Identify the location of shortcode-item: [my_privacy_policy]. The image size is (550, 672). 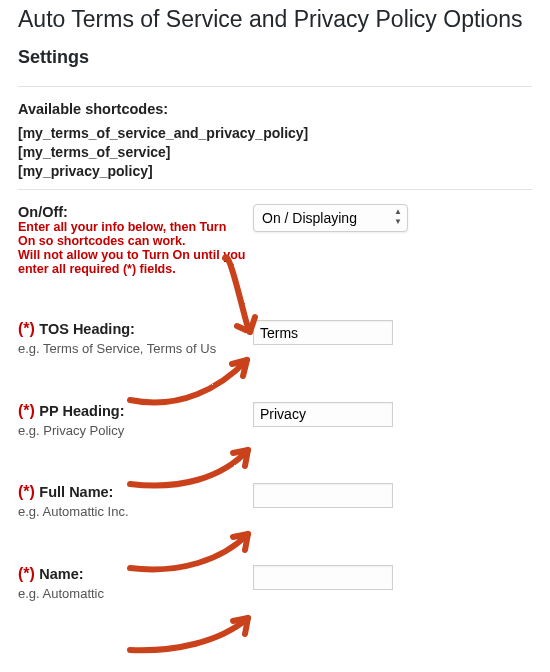
(275, 171).